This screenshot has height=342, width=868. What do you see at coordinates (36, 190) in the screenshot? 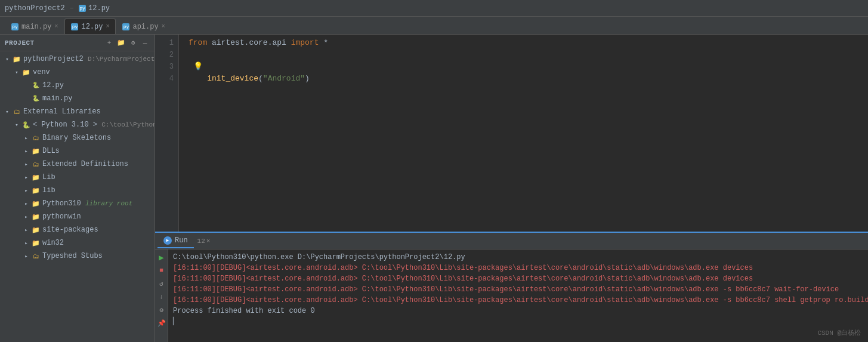
I see `folder-icon-lib: 📁` at bounding box center [36, 190].